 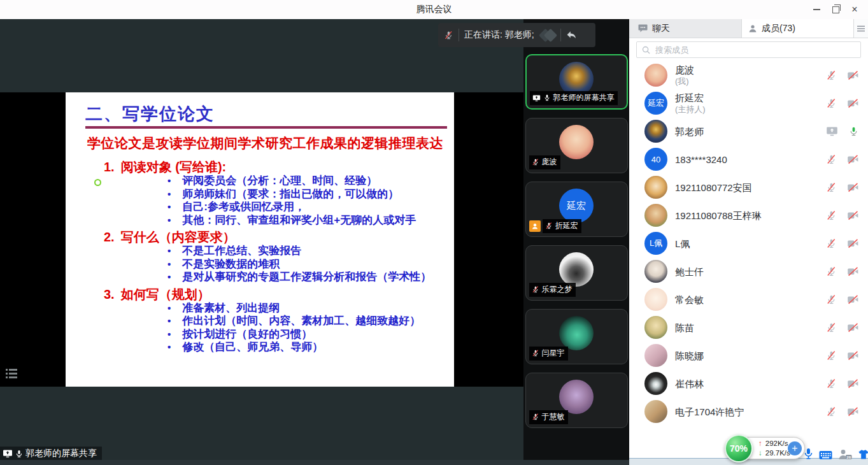 What do you see at coordinates (861, 28) in the screenshot?
I see `panel-menu-button` at bounding box center [861, 28].